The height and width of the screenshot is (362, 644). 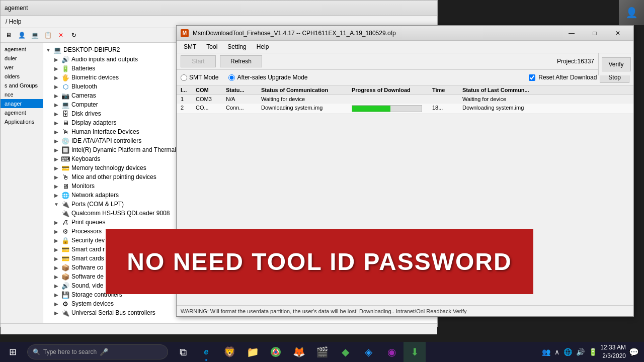 What do you see at coordinates (22, 183) in the screenshot?
I see `device-manager-sidebar: agement duler wer olders s and Groups nc…` at bounding box center [22, 183].